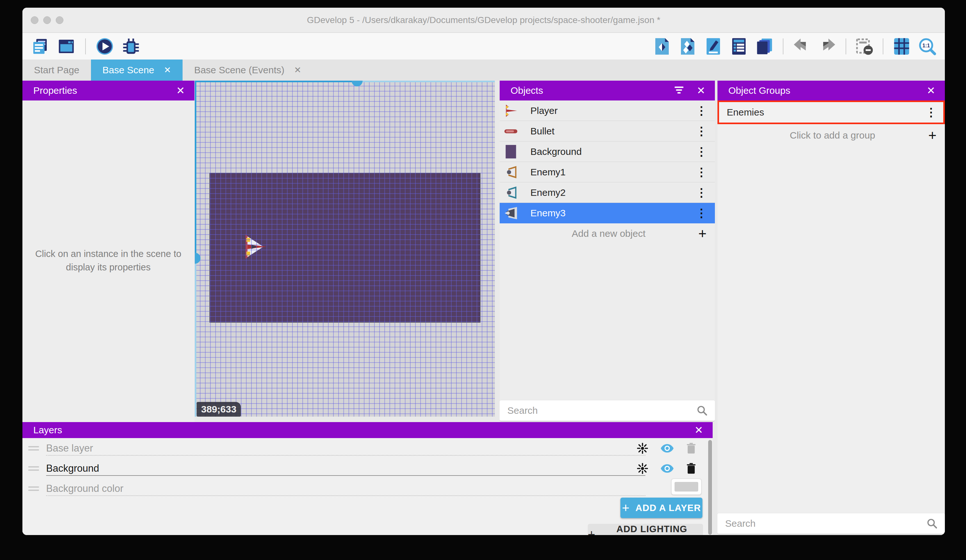 The image size is (966, 560). What do you see at coordinates (607, 193) in the screenshot?
I see `object-row-enemy2: Enemy2 ⋮` at bounding box center [607, 193].